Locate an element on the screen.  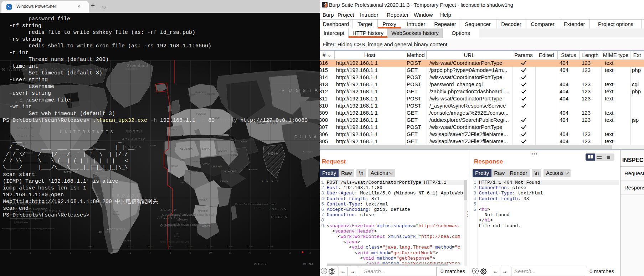
svg-text: 4 is located at coordinates (91, 253).